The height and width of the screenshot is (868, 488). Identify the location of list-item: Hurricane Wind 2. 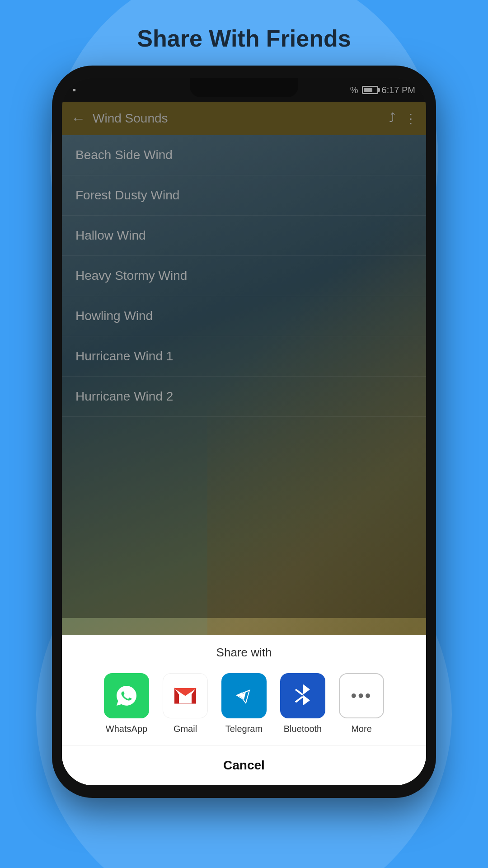
(244, 397).